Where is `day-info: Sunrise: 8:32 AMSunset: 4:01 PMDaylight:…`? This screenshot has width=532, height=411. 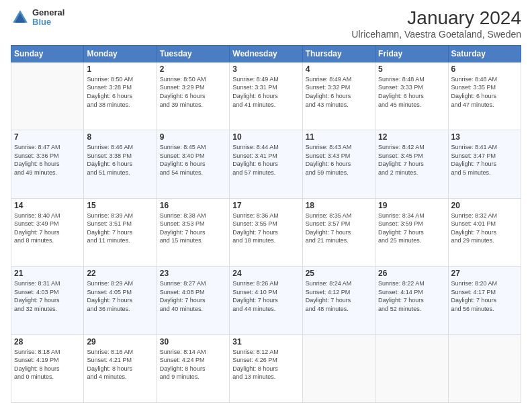
day-info: Sunrise: 8:32 AMSunset: 4:01 PMDaylight:… is located at coordinates (485, 228).